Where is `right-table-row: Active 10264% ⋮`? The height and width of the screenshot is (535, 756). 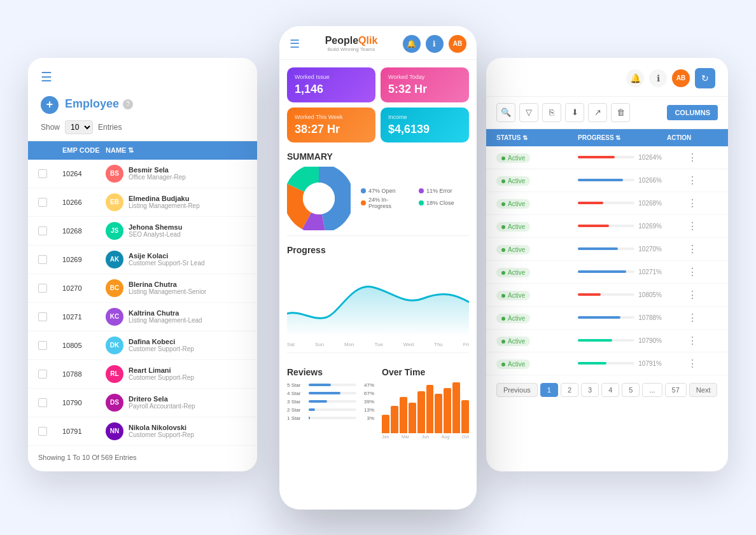 right-table-row: Active 10264% ⋮ is located at coordinates (607, 158).